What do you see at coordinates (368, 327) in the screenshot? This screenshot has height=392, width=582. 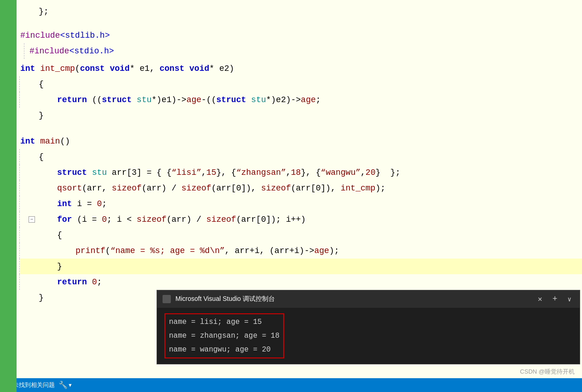 I see `terminal-panel: Microsoft Visual Studio 调试控制台 ✕ + ∨ name…` at bounding box center [368, 327].